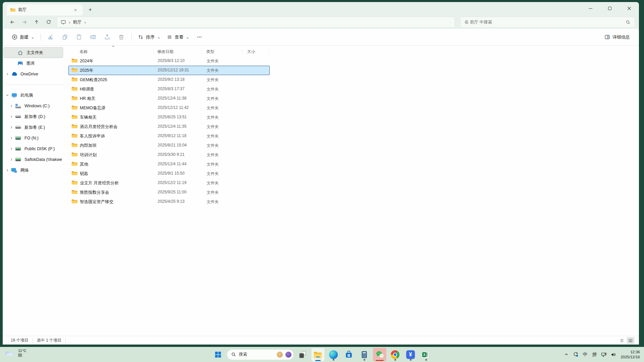 This screenshot has width=644, height=362. Describe the element at coordinates (617, 37) in the screenshot. I see `details-pane-button: 详细信息` at that location.